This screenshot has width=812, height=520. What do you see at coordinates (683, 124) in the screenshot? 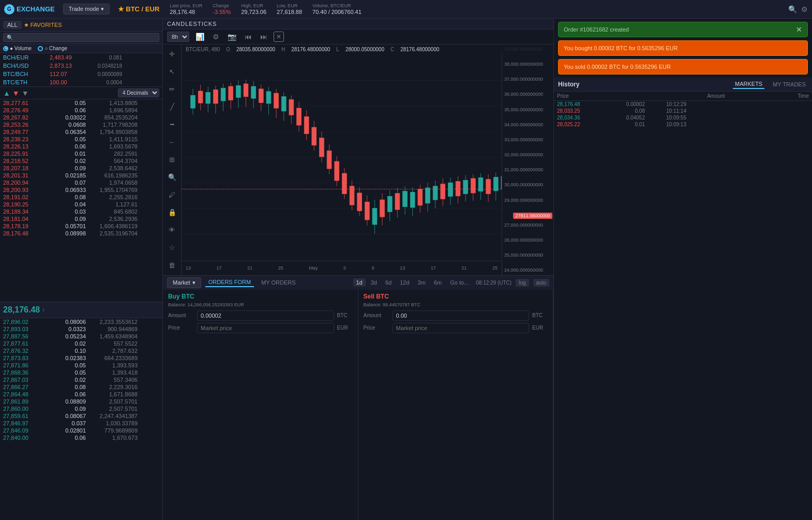
I see `history-row: 28,025.22 0.01 10:09:13` at bounding box center [683, 124].